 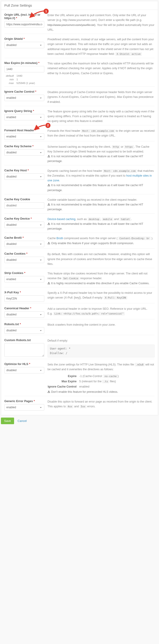 I want to click on annotation-bubble-1: 1, so click(x=46, y=11).